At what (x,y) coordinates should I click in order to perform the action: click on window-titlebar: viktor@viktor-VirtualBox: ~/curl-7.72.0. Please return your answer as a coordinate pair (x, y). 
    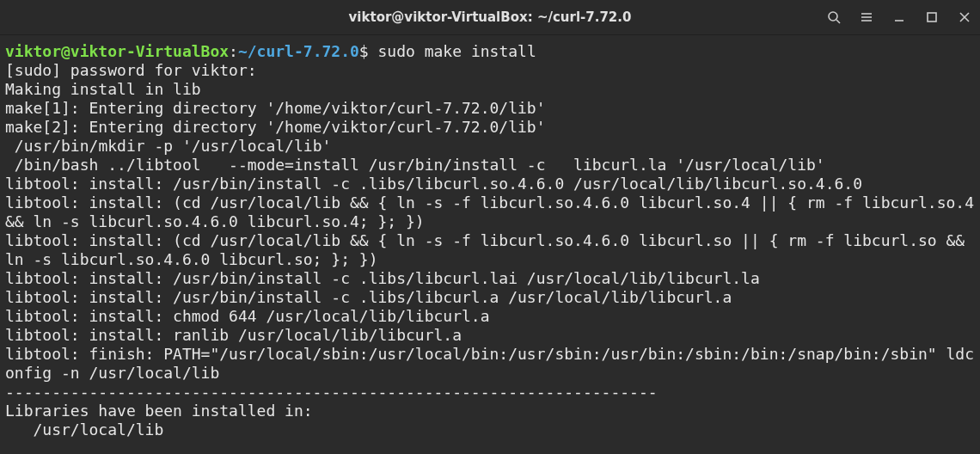
    Looking at the image, I should click on (490, 17).